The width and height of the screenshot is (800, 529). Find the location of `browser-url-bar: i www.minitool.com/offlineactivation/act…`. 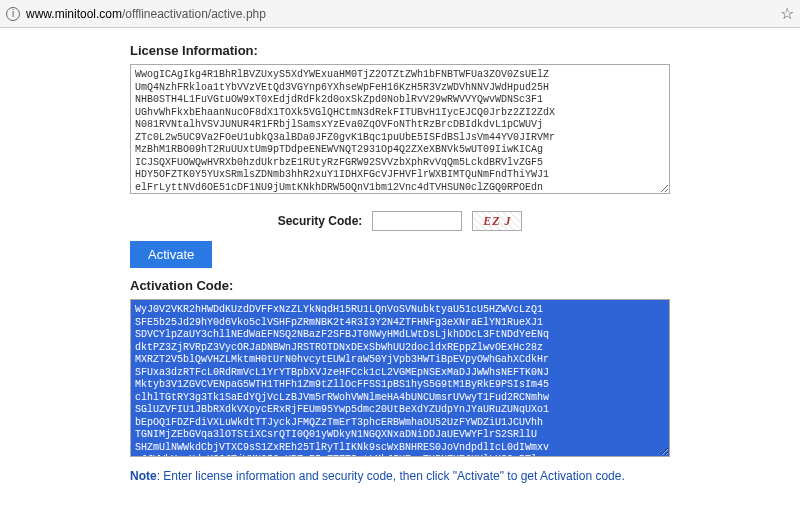

browser-url-bar: i www.minitool.com/offlineactivation/act… is located at coordinates (400, 14).